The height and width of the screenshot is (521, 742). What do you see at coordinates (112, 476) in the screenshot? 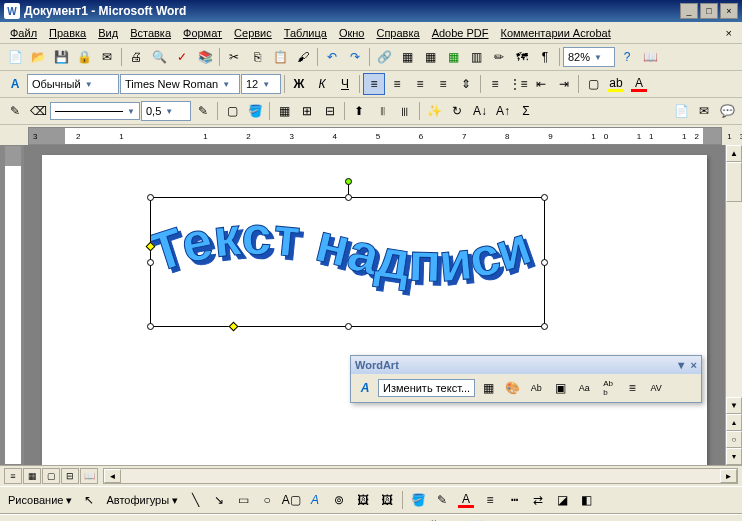
I see `scroll-left-button: ◄` at bounding box center [112, 476].